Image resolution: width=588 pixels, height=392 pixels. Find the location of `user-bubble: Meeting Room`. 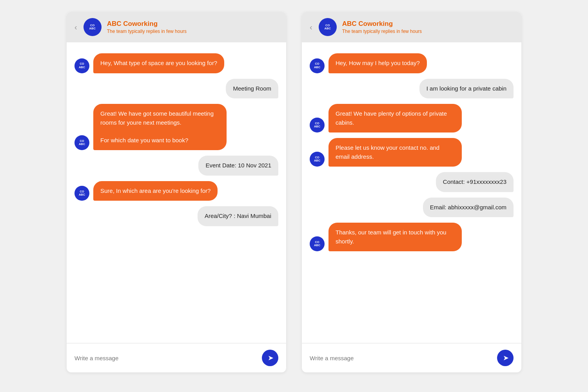

user-bubble: Meeting Room is located at coordinates (252, 89).